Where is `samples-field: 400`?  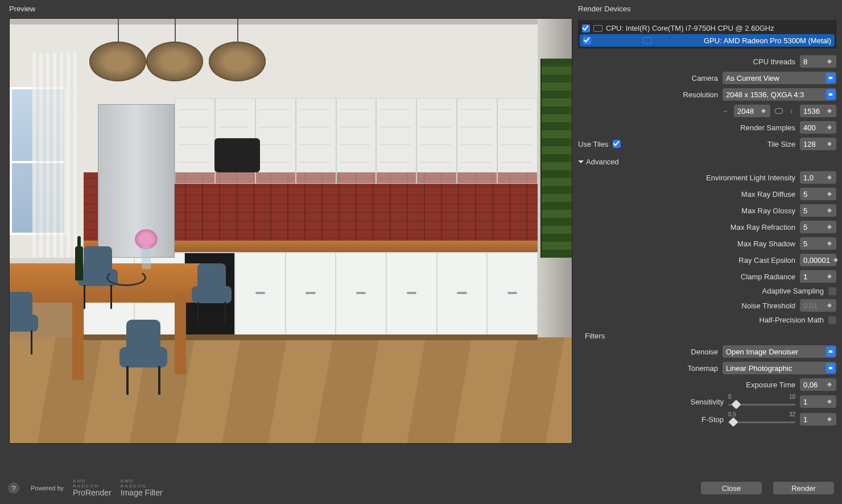 samples-field: 400 is located at coordinates (818, 127).